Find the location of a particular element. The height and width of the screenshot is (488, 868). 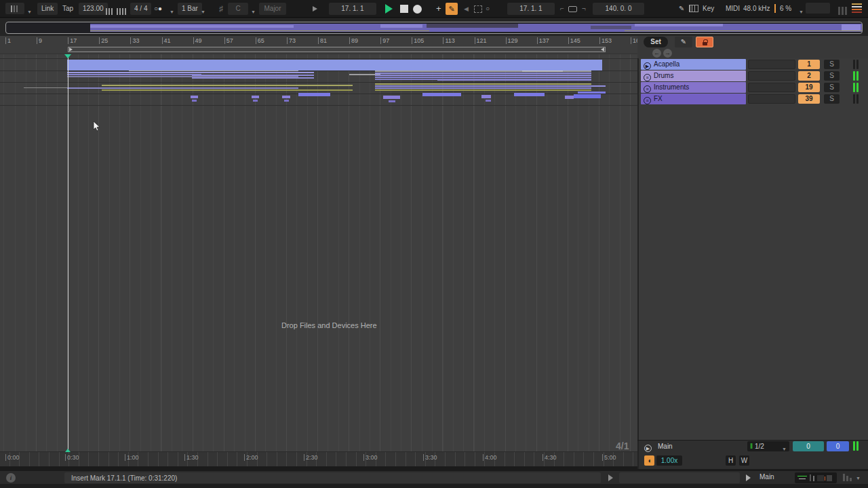

automation-mode-icon: + is located at coordinates (439, 9).